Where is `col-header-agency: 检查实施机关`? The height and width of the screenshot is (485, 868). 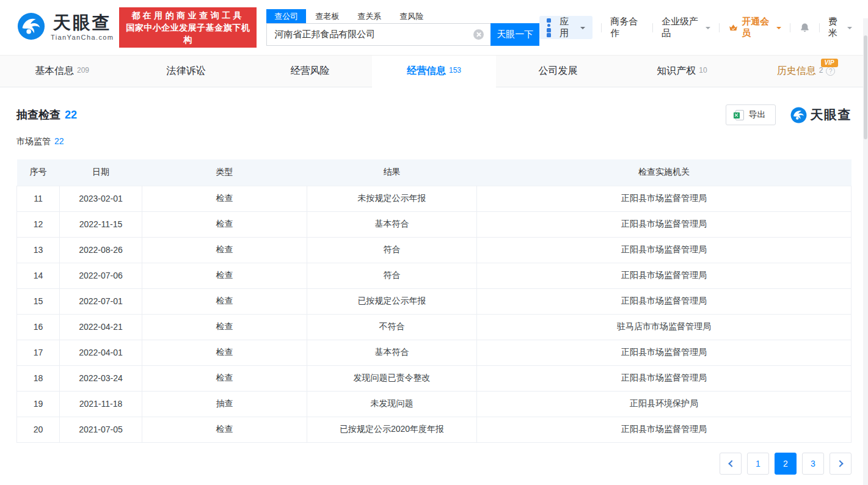 col-header-agency: 检查实施机关 is located at coordinates (665, 172).